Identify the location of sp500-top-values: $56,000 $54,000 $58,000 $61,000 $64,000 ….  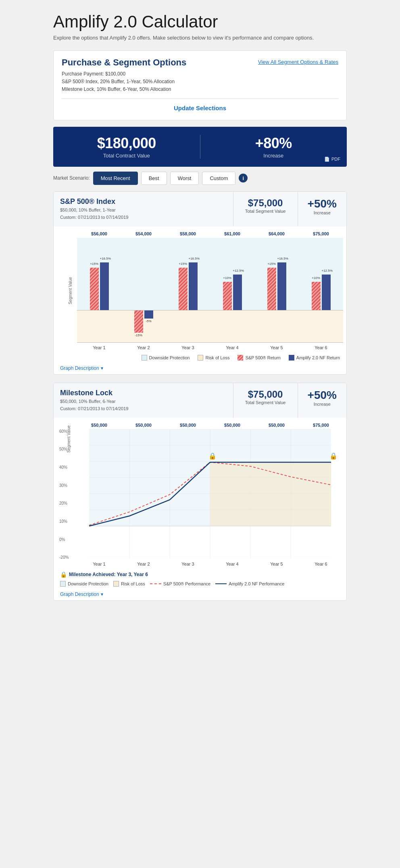
(210, 234).